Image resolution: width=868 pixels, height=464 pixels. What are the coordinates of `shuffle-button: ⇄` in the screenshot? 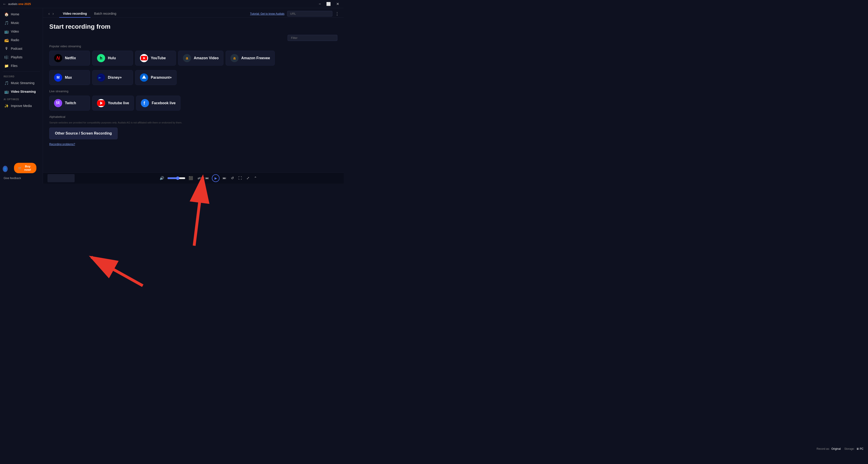 It's located at (199, 178).